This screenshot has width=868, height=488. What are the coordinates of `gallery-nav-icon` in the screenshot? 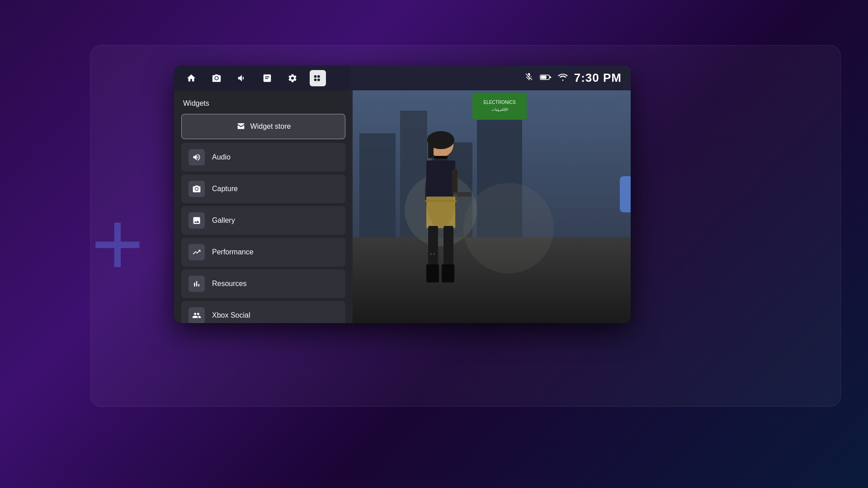 It's located at (267, 78).